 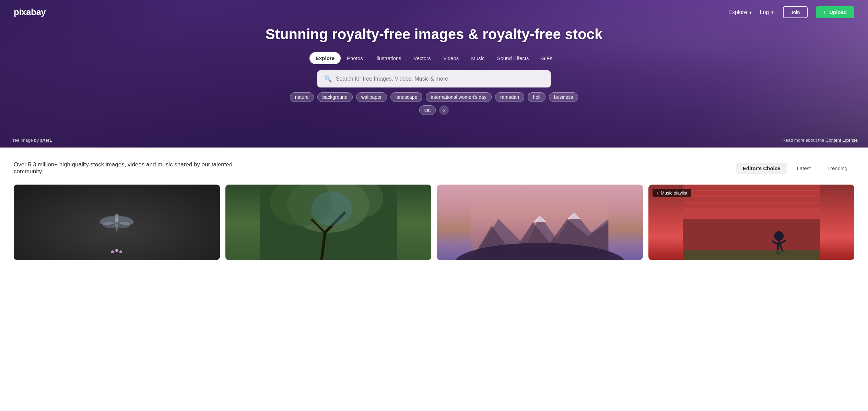 What do you see at coordinates (30, 12) in the screenshot?
I see `site-logo: pixabay` at bounding box center [30, 12].